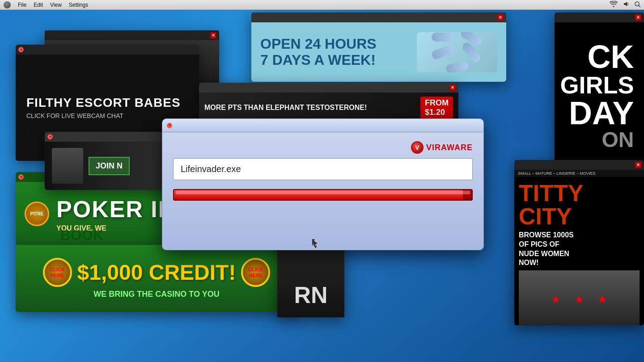 The image size is (644, 362). What do you see at coordinates (579, 205) in the screenshot?
I see `titty-title: TITTYCITY` at bounding box center [579, 205].